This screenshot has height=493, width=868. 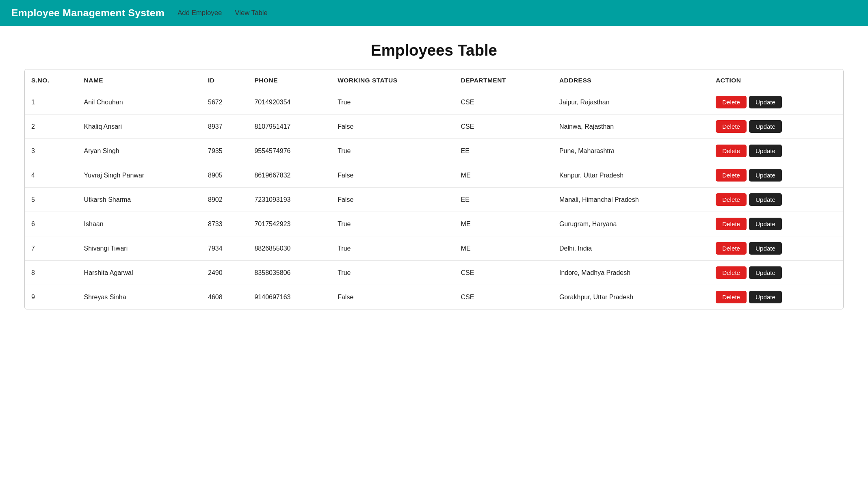 I want to click on col-header-name: NAME, so click(x=140, y=80).